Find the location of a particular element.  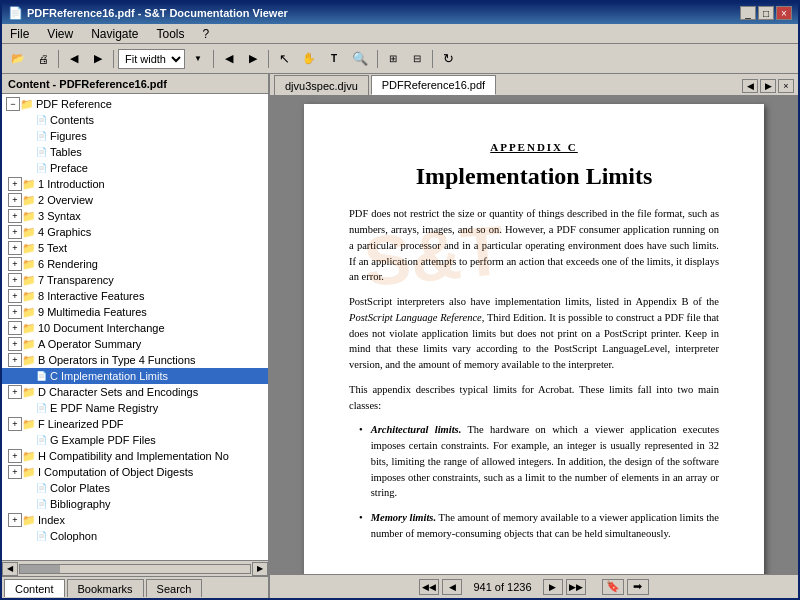

expander-1: + is located at coordinates (15, 184).